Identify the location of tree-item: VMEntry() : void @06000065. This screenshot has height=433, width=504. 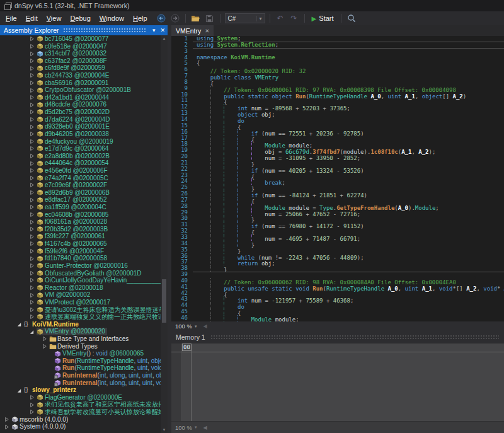
(84, 354).